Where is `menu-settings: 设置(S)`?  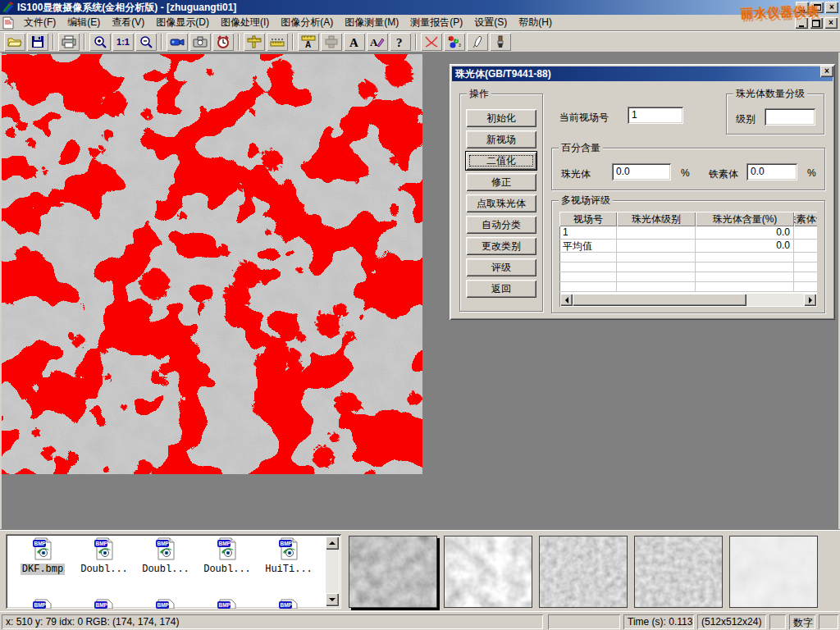 menu-settings: 设置(S) is located at coordinates (491, 23).